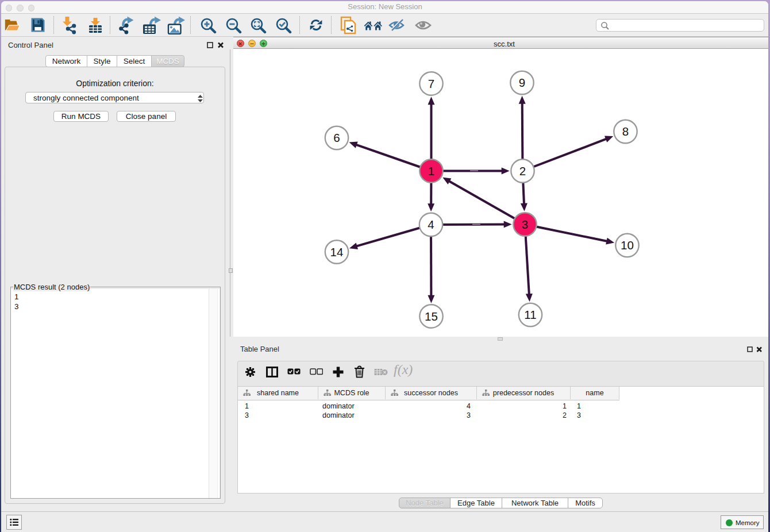  What do you see at coordinates (530, 315) in the screenshot?
I see `svg-text: 11` at bounding box center [530, 315].